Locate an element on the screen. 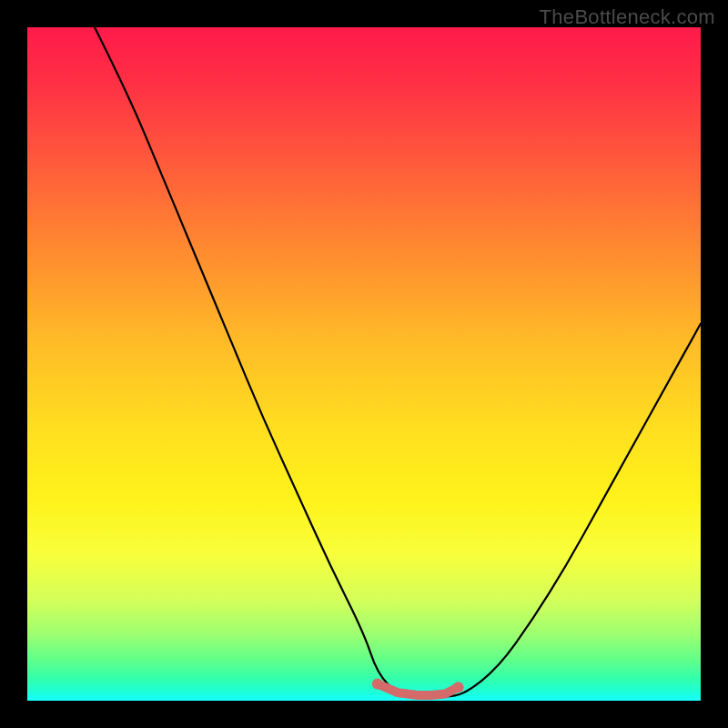  optimal-end-dot is located at coordinates (459, 687).